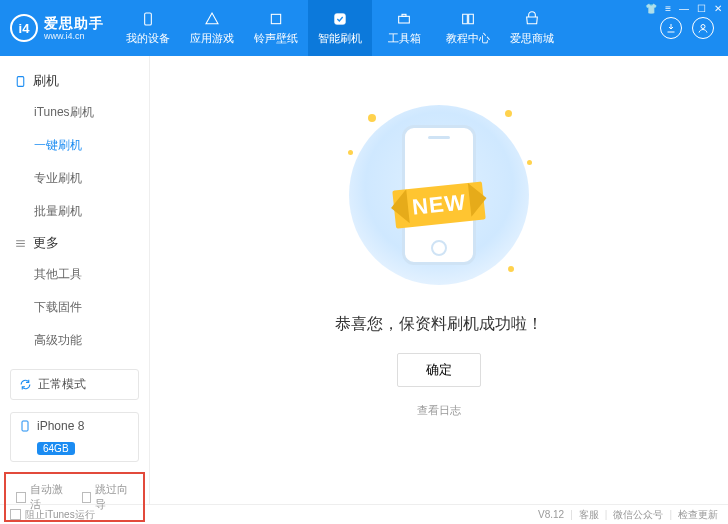  Describe the element at coordinates (684, 8) in the screenshot. I see `window-controls: 👕 ≡ — ☐ ✕` at that location.